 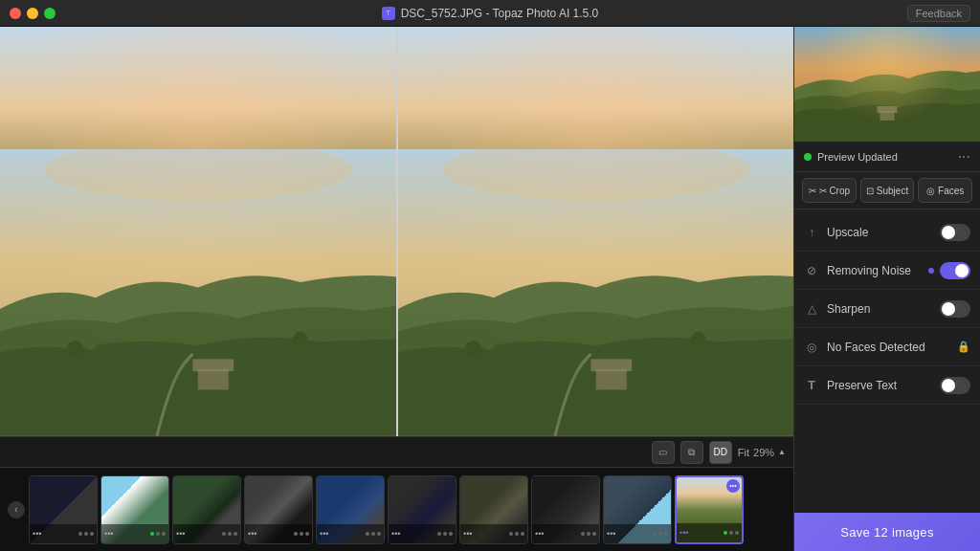 I want to click on removing-noise-feature-right, so click(x=949, y=271).